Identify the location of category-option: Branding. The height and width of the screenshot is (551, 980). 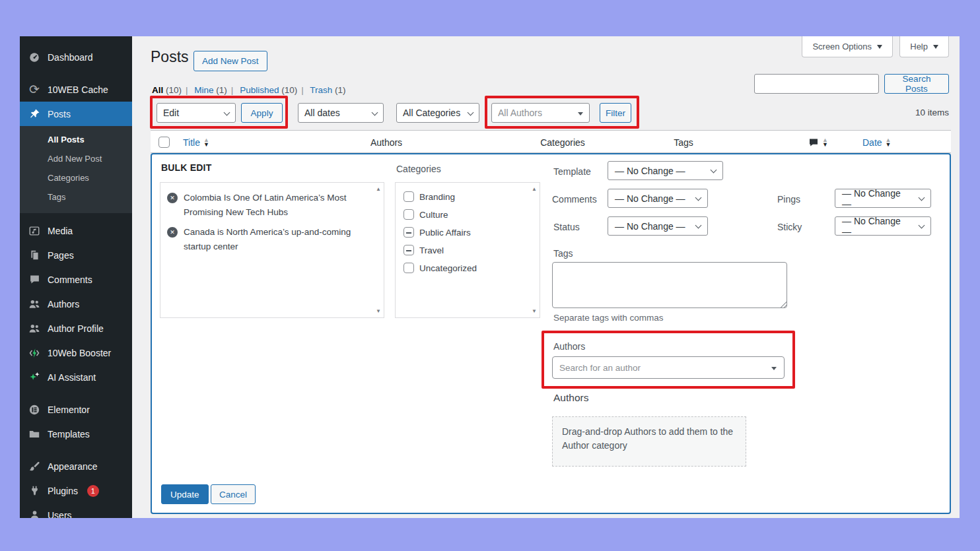
(464, 197).